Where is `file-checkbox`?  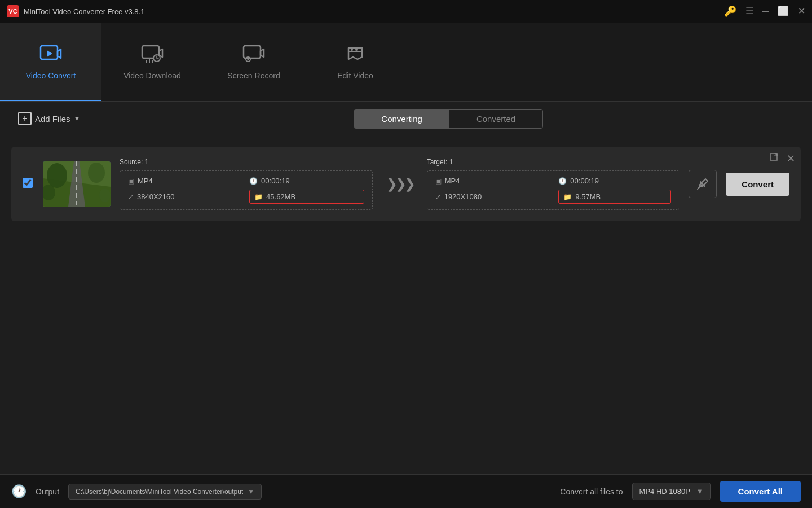
file-checkbox is located at coordinates (28, 183).